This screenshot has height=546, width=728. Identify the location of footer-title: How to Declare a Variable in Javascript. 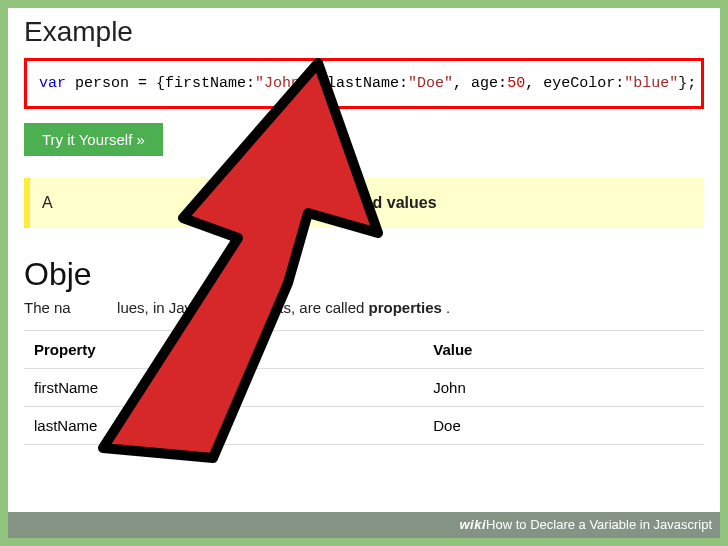
(599, 524).